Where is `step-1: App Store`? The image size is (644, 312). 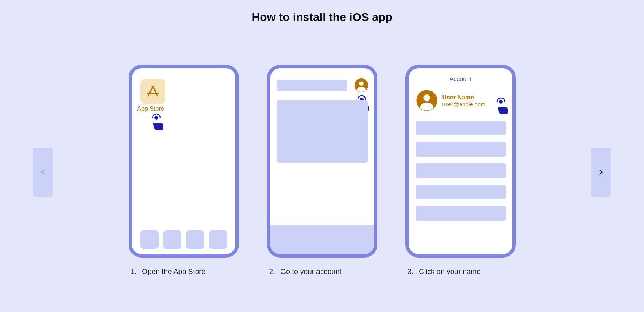 step-1: App Store is located at coordinates (184, 170).